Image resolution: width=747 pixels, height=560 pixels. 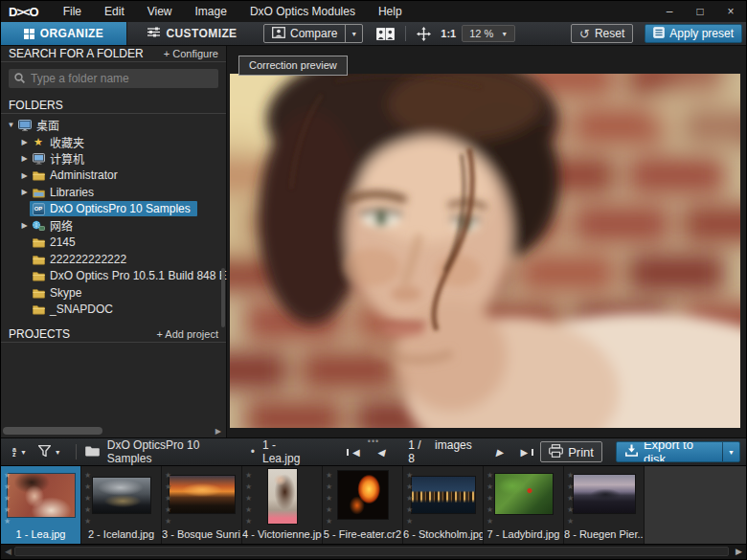 I want to click on menu-view: View, so click(x=160, y=11).